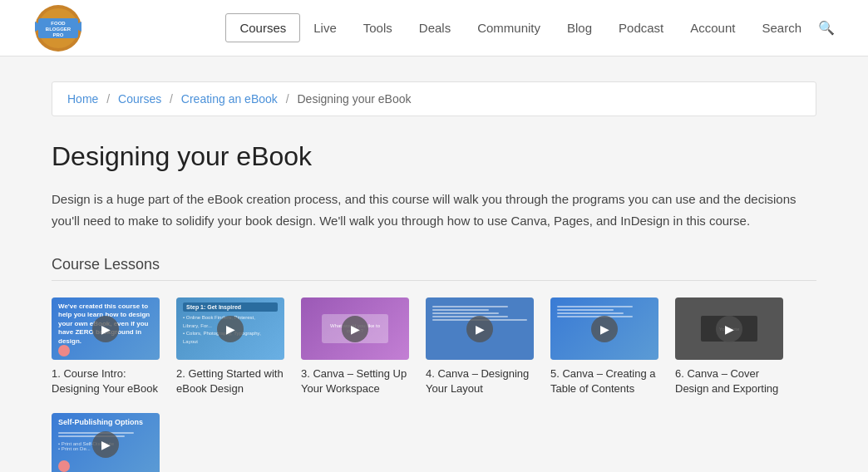  What do you see at coordinates (782, 28) in the screenshot?
I see `nav-search: Search` at bounding box center [782, 28].